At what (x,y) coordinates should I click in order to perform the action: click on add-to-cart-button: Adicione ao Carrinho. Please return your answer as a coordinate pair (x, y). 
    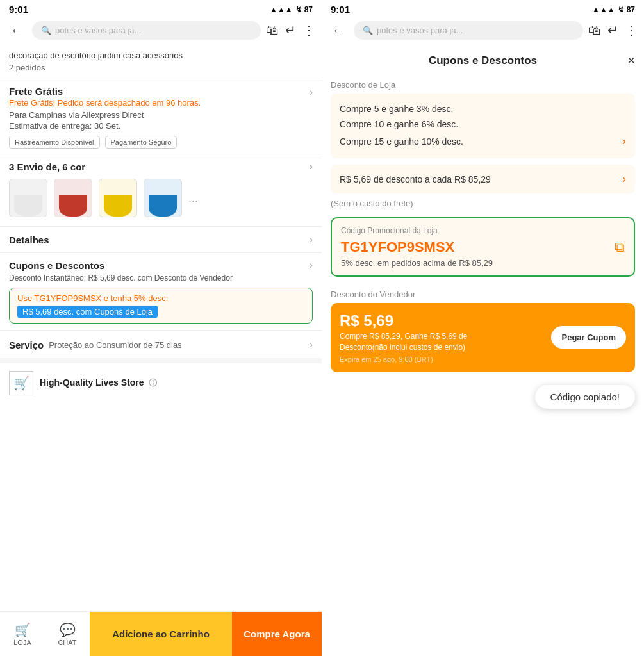
    Looking at the image, I should click on (161, 634).